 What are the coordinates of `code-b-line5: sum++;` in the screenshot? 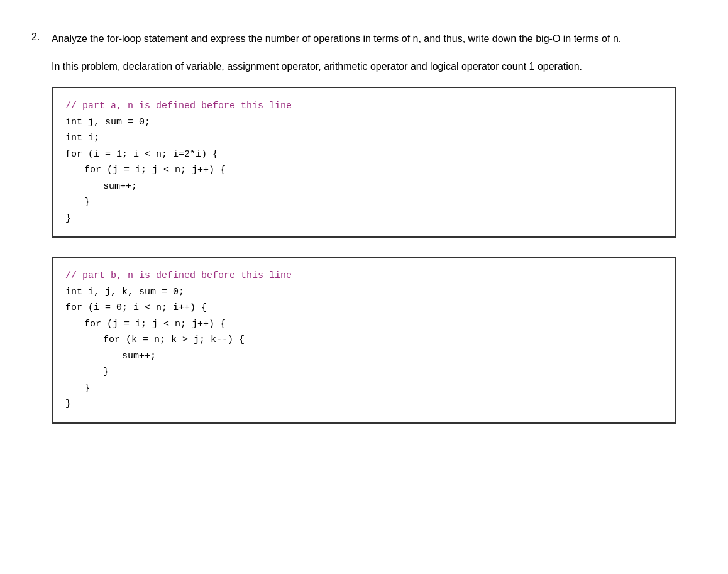 It's located at (364, 356).